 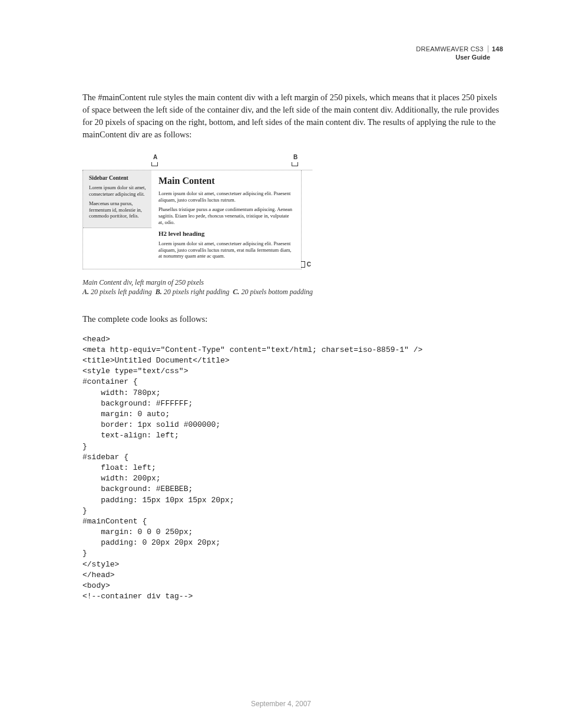 I want to click on figure-sidebar: Sidebar Content Lorem ipsum dolor sit am…, so click(x=117, y=199).